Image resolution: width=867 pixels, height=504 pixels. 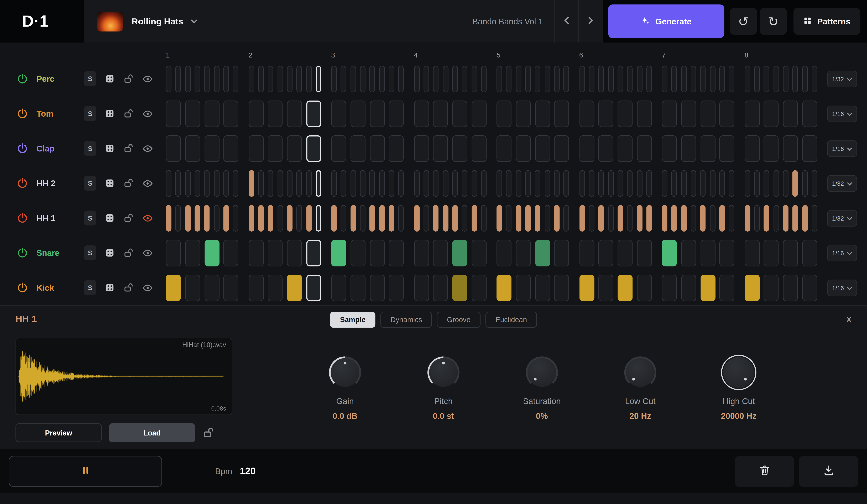 What do you see at coordinates (61, 149) in the screenshot?
I see `track-name: Clap` at bounding box center [61, 149].